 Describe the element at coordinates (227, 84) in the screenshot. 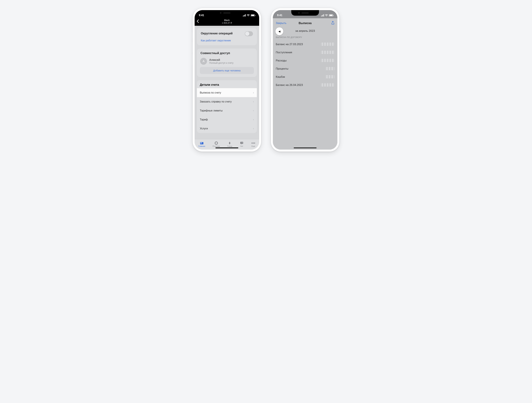

I see `details-title: Детали счета` at that location.